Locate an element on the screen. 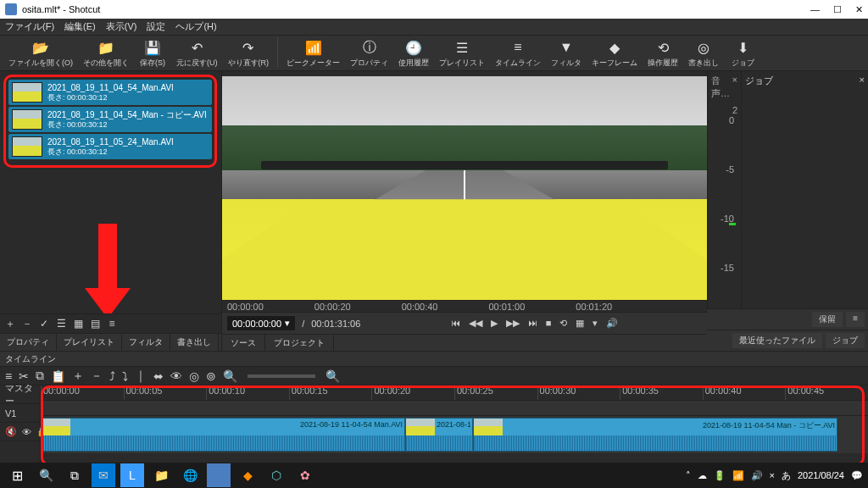 The width and height of the screenshot is (868, 488). app-icon: ◆ is located at coordinates (248, 475).